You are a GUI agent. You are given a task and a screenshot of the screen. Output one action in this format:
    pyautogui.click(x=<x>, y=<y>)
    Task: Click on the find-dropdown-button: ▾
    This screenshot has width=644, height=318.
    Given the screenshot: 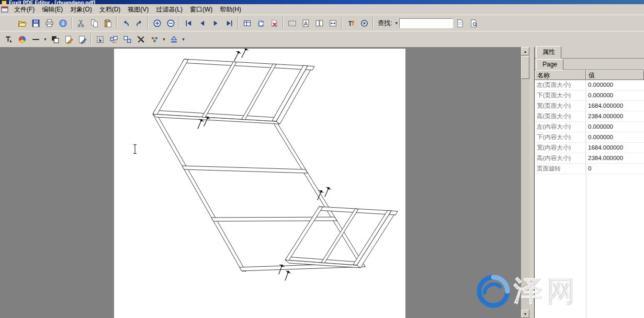 What is the action you would take?
    pyautogui.click(x=397, y=23)
    